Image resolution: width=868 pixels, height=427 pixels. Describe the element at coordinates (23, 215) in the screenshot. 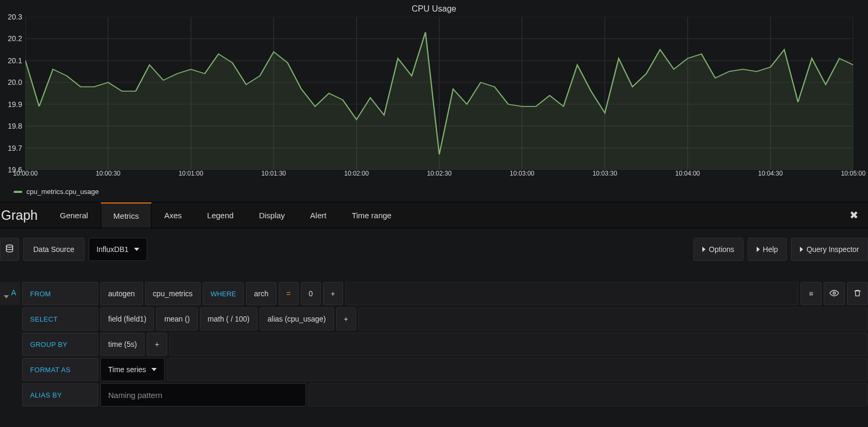

I see `panel-type-label: Graph` at that location.